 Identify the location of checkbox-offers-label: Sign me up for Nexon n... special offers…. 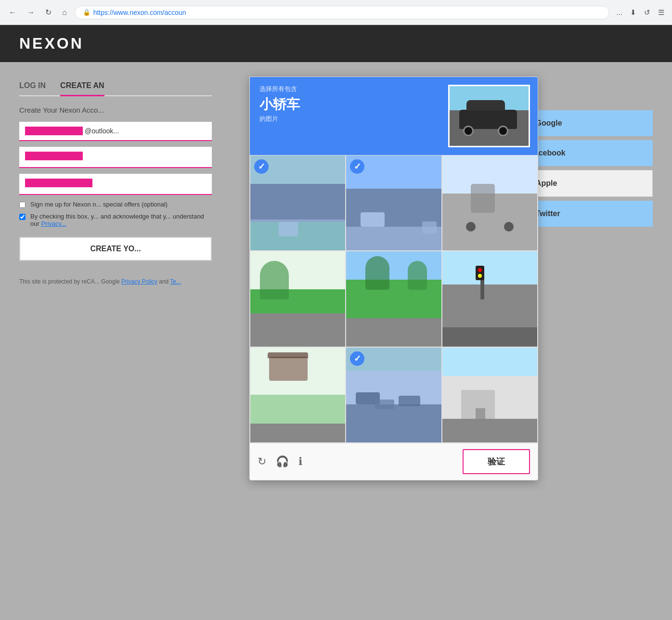
(99, 204).